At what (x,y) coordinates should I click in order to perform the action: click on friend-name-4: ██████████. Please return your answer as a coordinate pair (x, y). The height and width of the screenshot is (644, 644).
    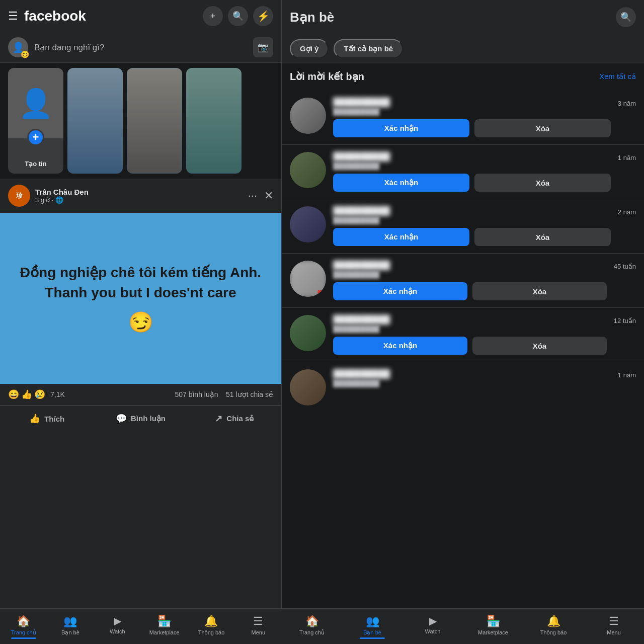
    Looking at the image, I should click on (470, 265).